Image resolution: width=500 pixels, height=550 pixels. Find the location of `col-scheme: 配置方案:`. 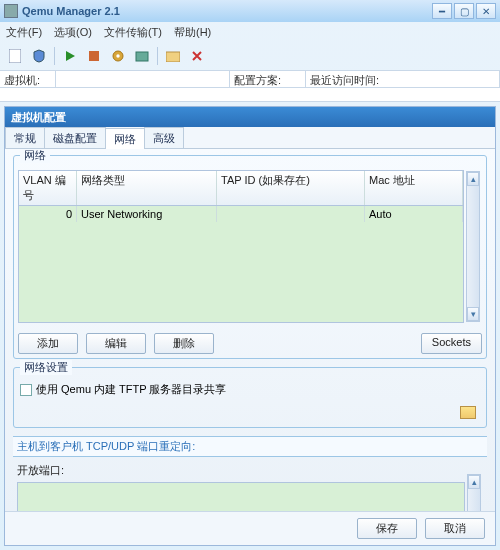

col-scheme: 配置方案: is located at coordinates (268, 79).